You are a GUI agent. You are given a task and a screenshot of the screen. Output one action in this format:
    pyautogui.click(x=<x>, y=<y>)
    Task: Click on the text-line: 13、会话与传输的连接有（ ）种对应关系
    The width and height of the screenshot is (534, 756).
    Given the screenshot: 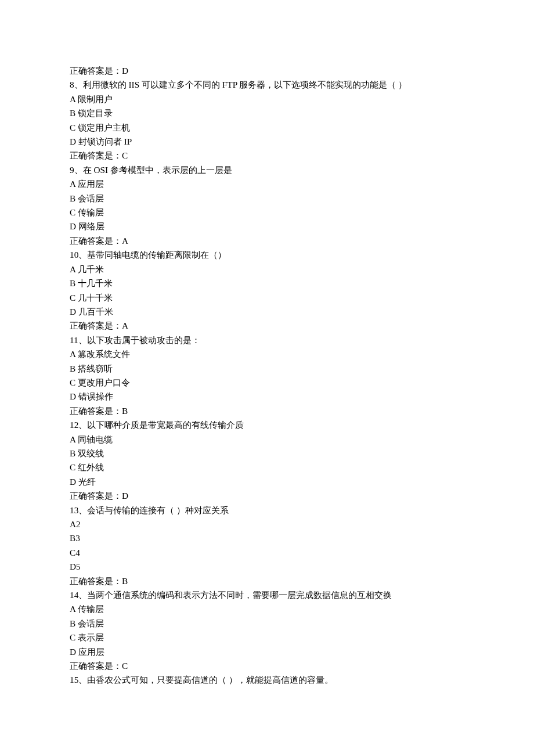 What is the action you would take?
    pyautogui.click(x=267, y=510)
    